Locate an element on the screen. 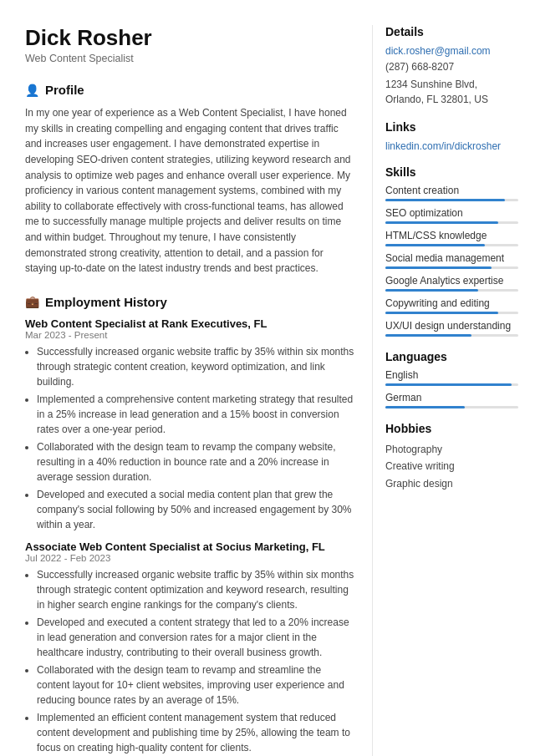 This screenshot has height=756, width=535. employment-section-heading: 💼 Employment History is located at coordinates (191, 302).